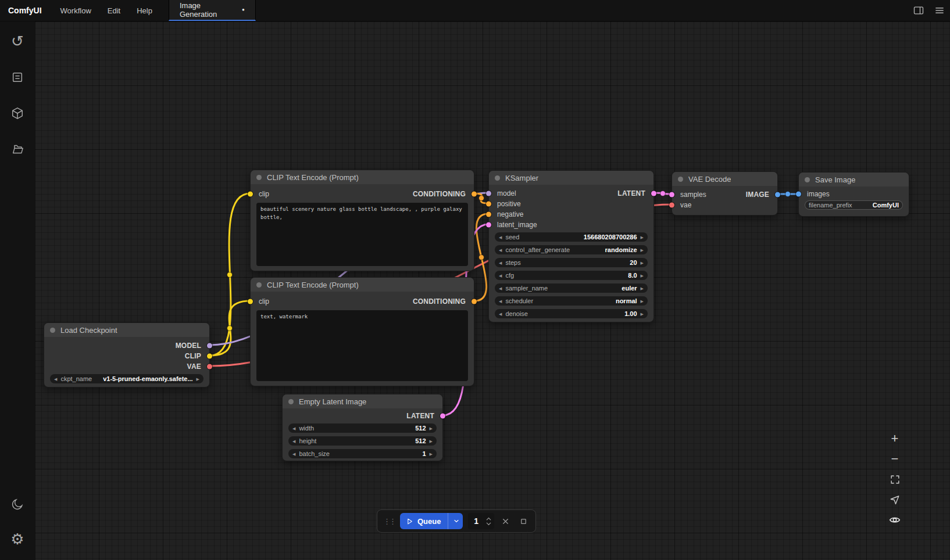 This screenshot has width=950, height=560. What do you see at coordinates (362, 235) in the screenshot?
I see `prompt-textarea: beautiful scenery nature glass bottle la…` at bounding box center [362, 235].